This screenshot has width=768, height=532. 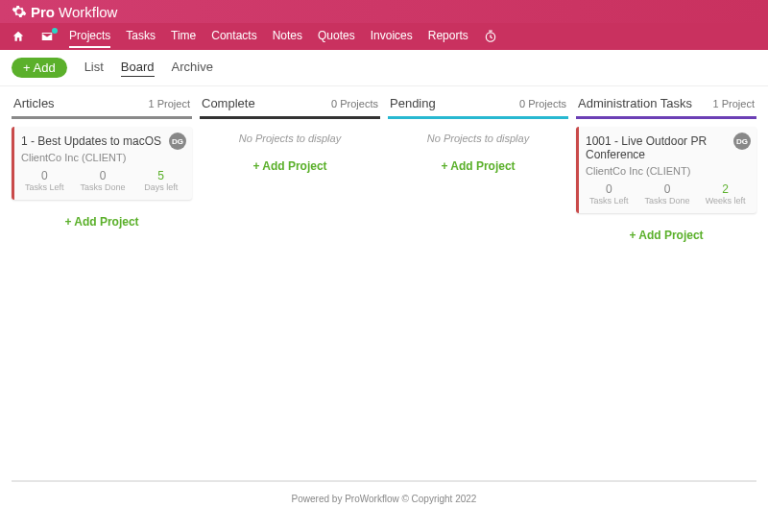 I want to click on card-title: 1 - Best Updates to macOS, so click(x=103, y=141).